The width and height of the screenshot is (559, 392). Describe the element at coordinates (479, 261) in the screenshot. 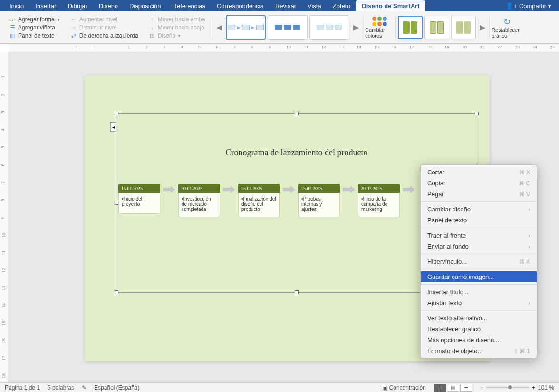

I see `context-menu-item: Hipervínculo...⌘ K` at that location.